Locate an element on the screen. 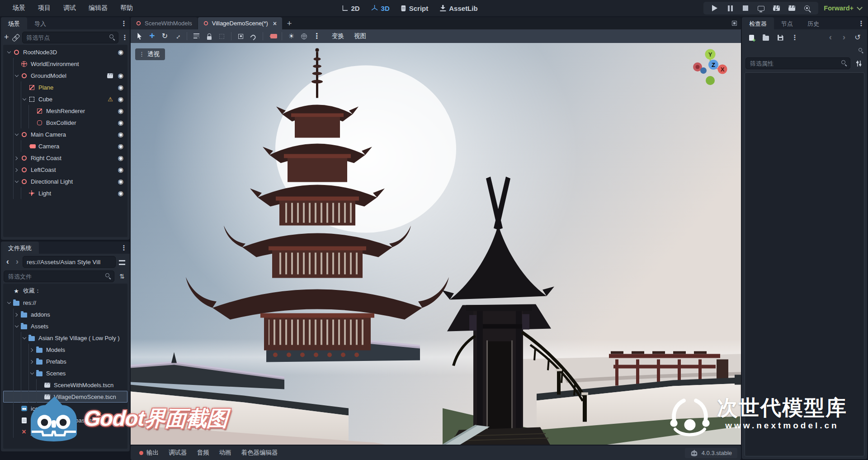 This screenshot has height=460, width=868. warning-icon is located at coordinates (110, 100).